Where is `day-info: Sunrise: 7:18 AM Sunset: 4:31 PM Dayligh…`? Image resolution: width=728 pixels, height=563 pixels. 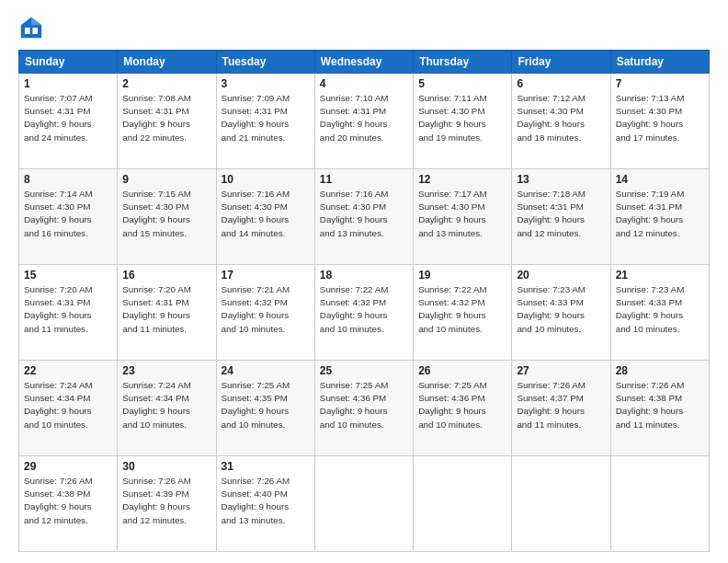 day-info: Sunrise: 7:18 AM Sunset: 4:31 PM Dayligh… is located at coordinates (561, 213).